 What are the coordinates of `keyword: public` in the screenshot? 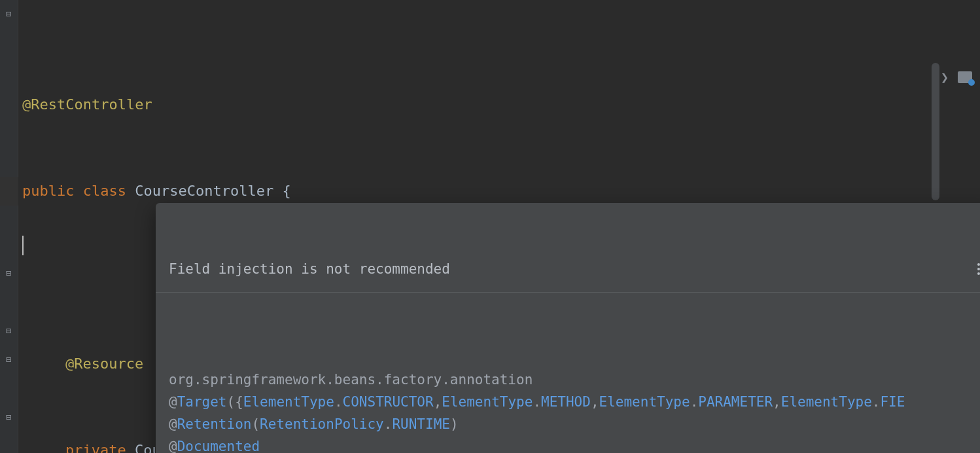 It's located at (48, 191).